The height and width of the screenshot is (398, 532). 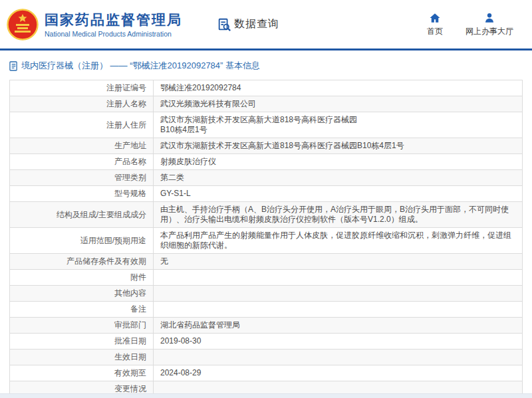 What do you see at coordinates (257, 24) in the screenshot?
I see `data-query-label: 数据查询` at bounding box center [257, 24].